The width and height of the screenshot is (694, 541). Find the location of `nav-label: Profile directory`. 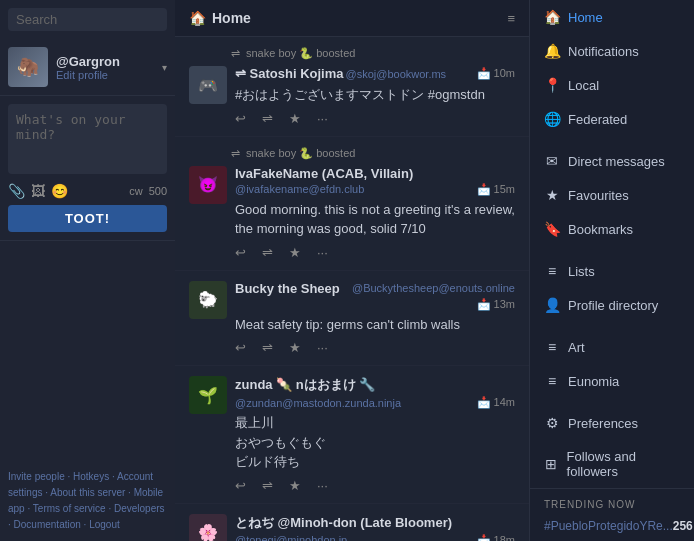

nav-label: Profile directory is located at coordinates (613, 306).